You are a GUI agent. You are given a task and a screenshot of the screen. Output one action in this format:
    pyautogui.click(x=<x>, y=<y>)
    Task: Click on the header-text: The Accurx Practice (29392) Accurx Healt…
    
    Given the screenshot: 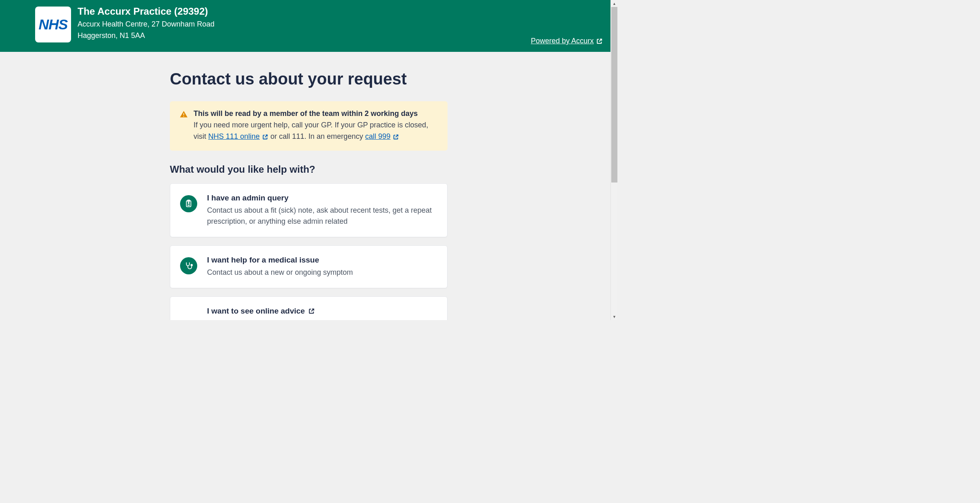 What is the action you would take?
    pyautogui.click(x=146, y=24)
    